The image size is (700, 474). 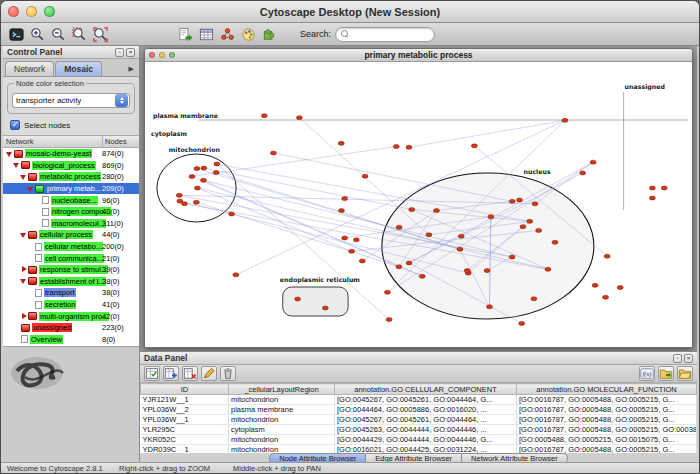 I want to click on table-cell: [GO:0045263, GO:0044444, GO:0044446, ..., so click(x=426, y=430).